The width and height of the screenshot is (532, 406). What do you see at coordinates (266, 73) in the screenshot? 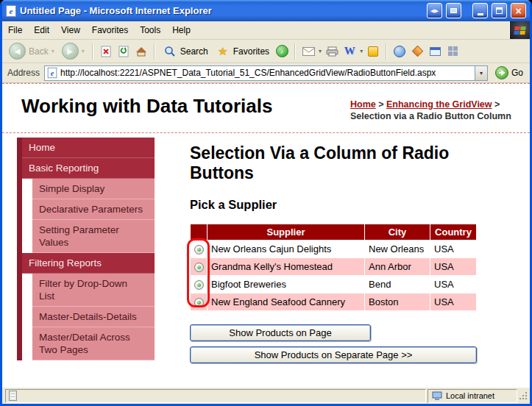
I see `address-url: http://localhost:2221/ASPNET_Data_Tutori…` at bounding box center [266, 73].